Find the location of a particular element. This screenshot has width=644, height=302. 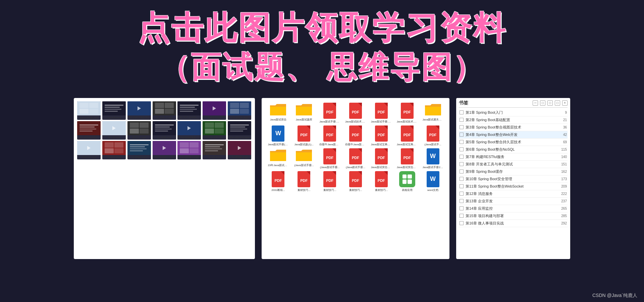

video-label: 30_排序_2.mp4 is located at coordinates (164, 117).